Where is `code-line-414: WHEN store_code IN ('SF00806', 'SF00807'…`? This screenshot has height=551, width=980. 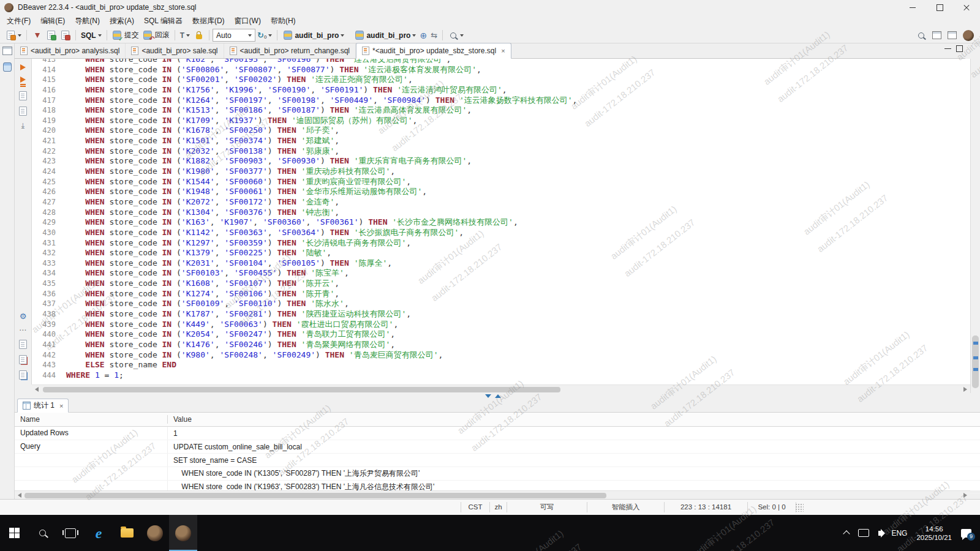
code-line-414: WHEN store_code IN ('SF00806', 'SF00807'… is located at coordinates (518, 70).